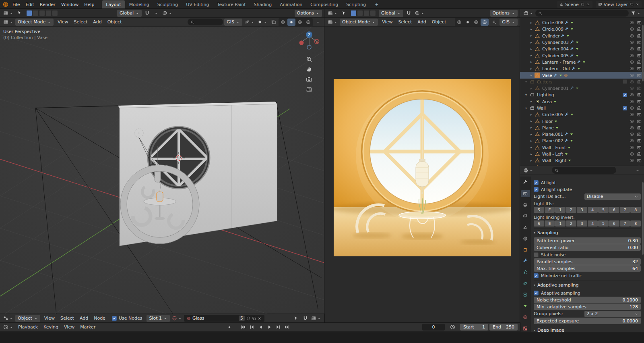 This screenshot has width=644, height=343. What do you see at coordinates (582, 141) in the screenshot?
I see `outliner-row-plane-002: ▸Plane.002` at bounding box center [582, 141].